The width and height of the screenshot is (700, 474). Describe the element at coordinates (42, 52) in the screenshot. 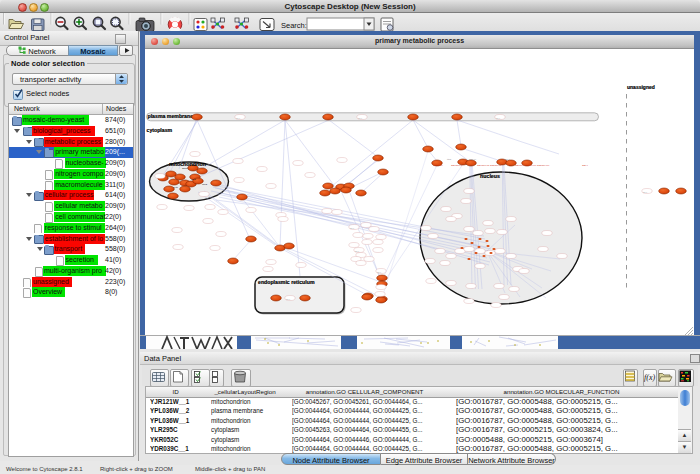

I see `svg-text: Network` at that location.